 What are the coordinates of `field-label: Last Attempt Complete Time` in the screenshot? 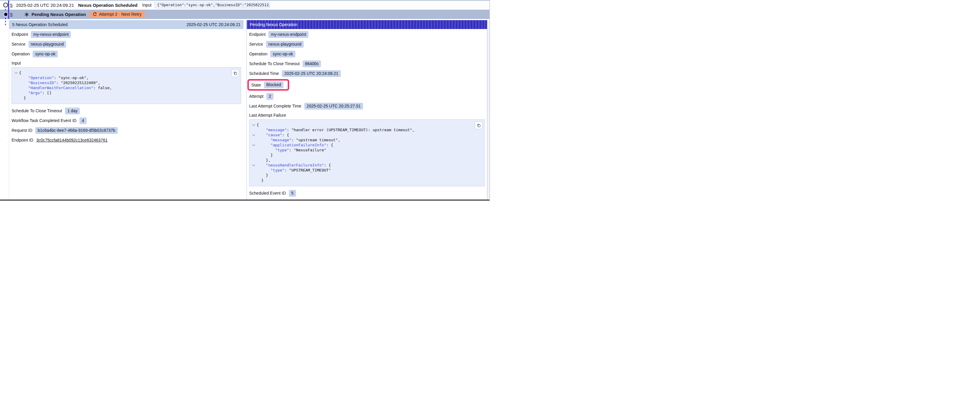 It's located at (275, 106).